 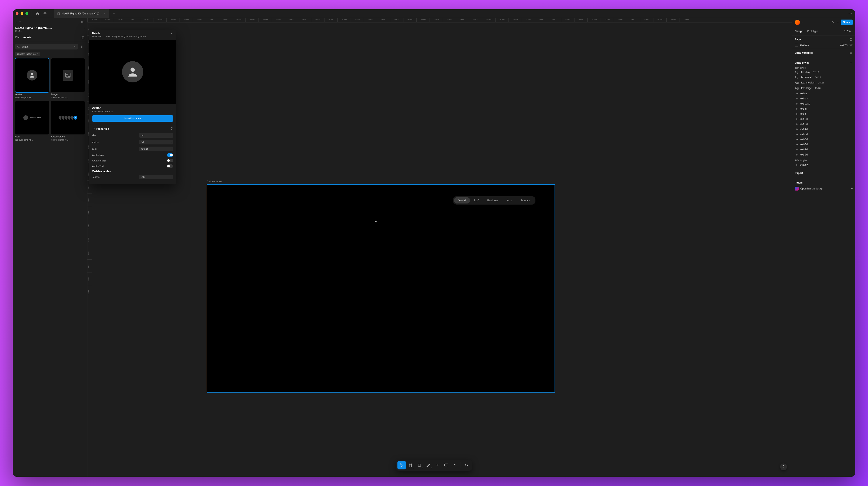 What do you see at coordinates (824, 139) in the screenshot?
I see `style-group-row: ▶text-6xl` at bounding box center [824, 139].